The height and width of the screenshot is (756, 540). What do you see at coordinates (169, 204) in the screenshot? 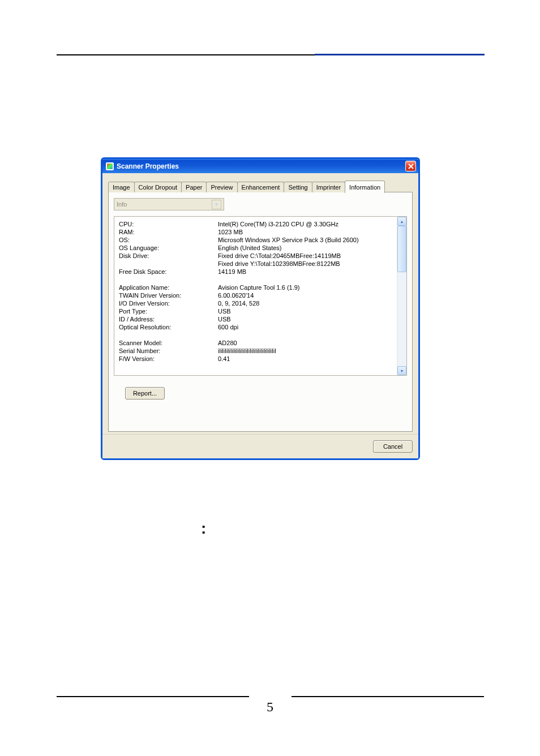
I see `info-dropdown: Info ▼` at bounding box center [169, 204].